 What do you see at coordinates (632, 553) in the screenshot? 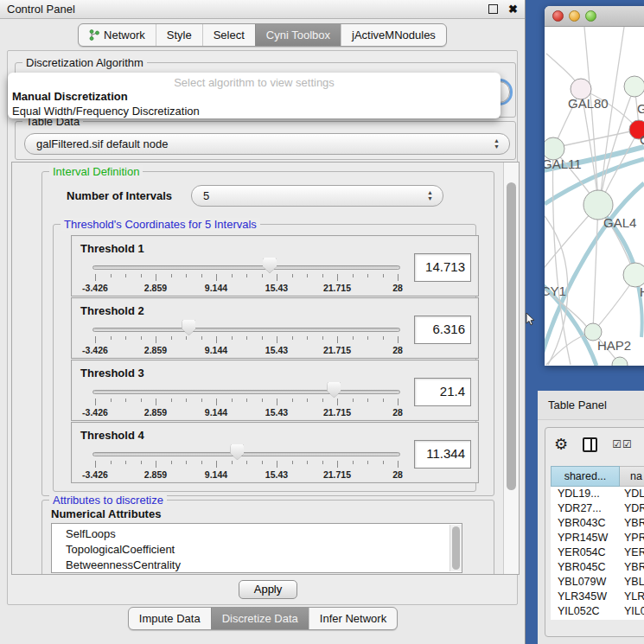
I see `cell-name: YER0` at bounding box center [632, 553].